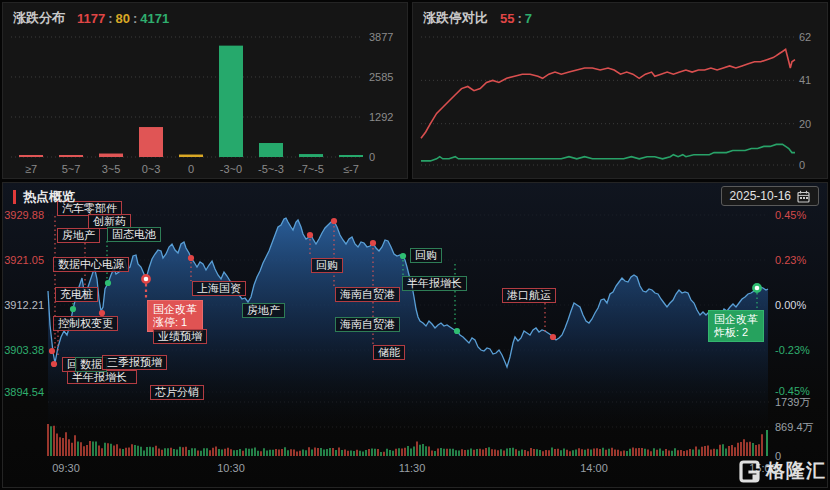  What do you see at coordinates (191, 169) in the screenshot?
I see `x-axis-tick: 0` at bounding box center [191, 169].